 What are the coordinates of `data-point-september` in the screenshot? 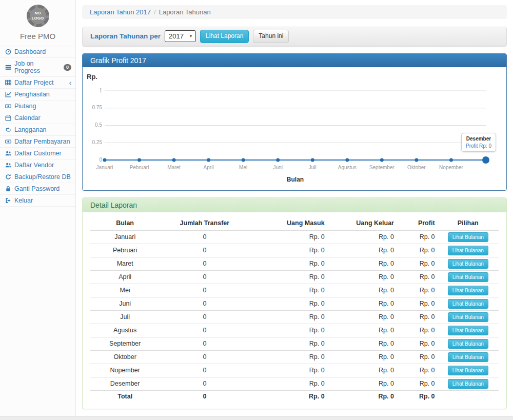 It's located at (382, 160).